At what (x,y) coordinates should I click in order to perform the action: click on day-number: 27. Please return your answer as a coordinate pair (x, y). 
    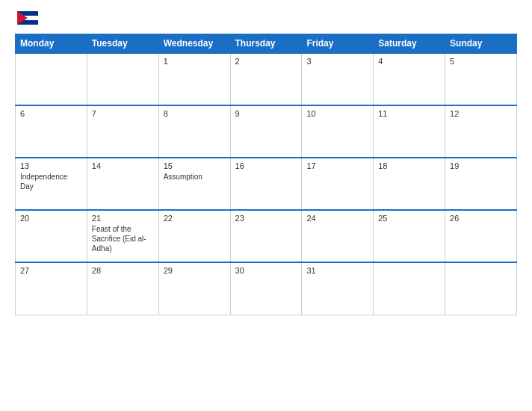
    Looking at the image, I should click on (51, 271).